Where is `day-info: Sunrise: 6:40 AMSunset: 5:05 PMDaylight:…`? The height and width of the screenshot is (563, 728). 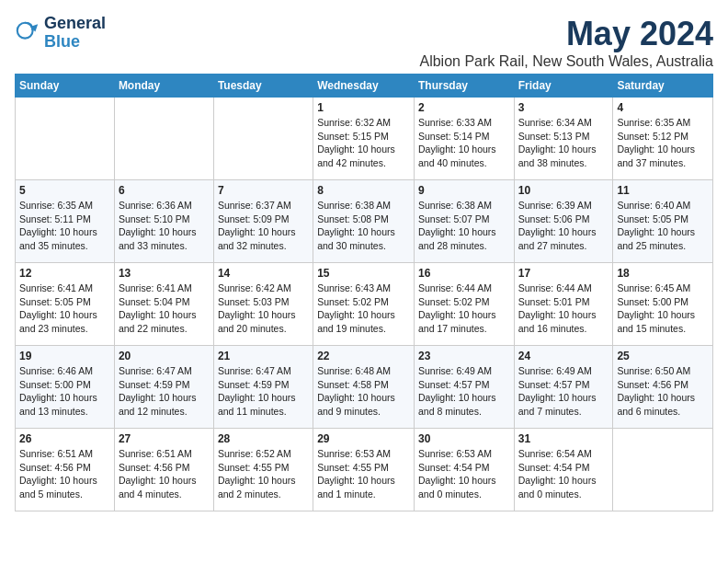
day-info: Sunrise: 6:40 AMSunset: 5:05 PMDaylight:… is located at coordinates (663, 226).